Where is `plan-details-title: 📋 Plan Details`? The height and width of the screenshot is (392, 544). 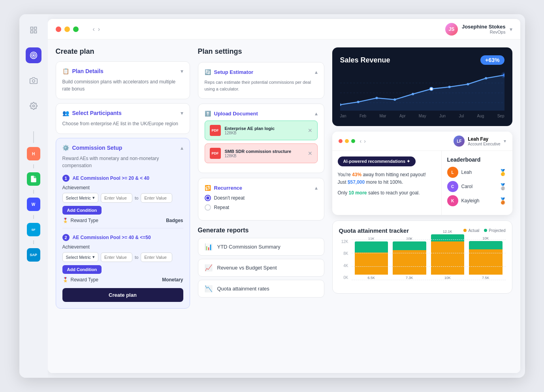
plan-details-title: 📋 Plan Details is located at coordinates (83, 71).